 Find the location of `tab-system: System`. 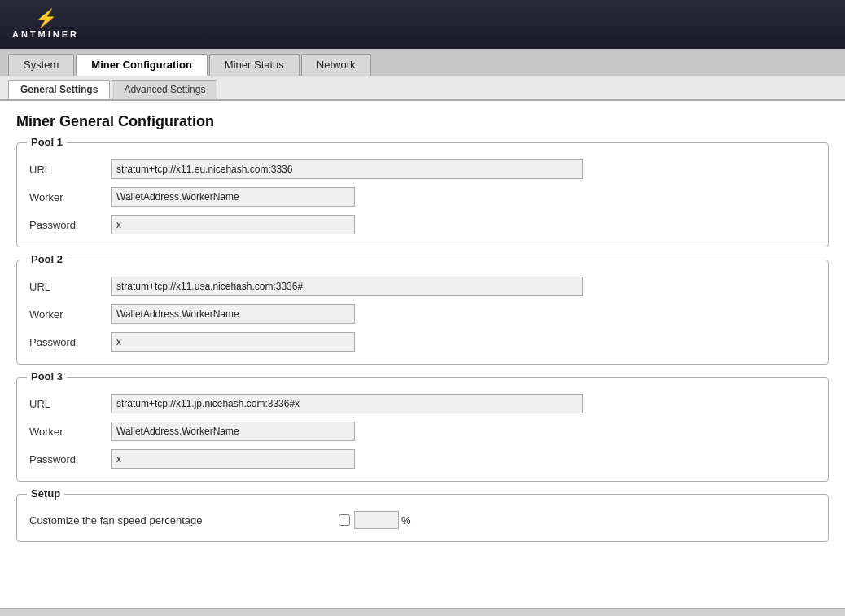

tab-system: System is located at coordinates (41, 65).